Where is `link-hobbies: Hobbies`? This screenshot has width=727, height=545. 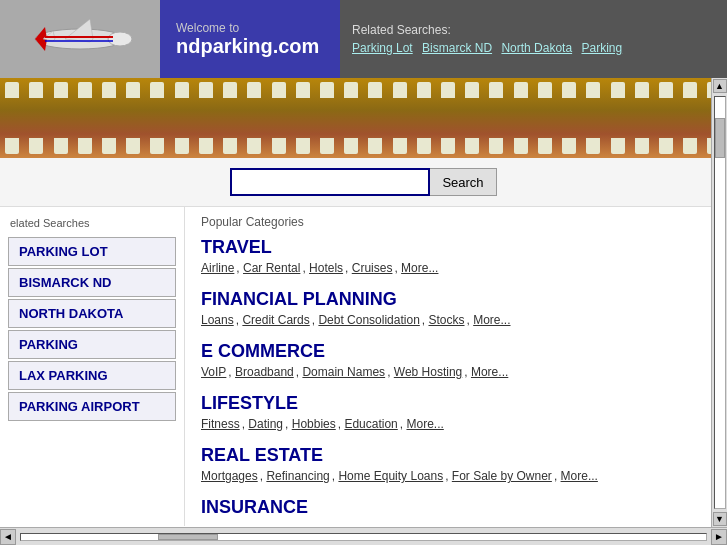 link-hobbies: Hobbies is located at coordinates (314, 424).